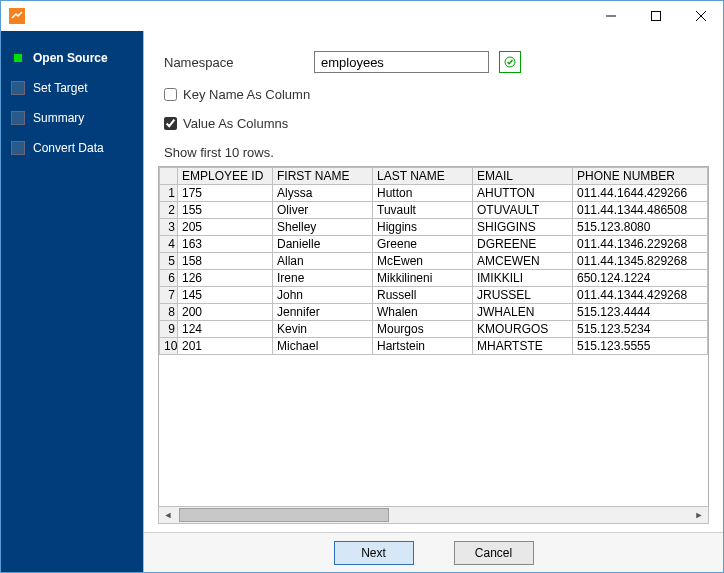 Image resolution: width=724 pixels, height=573 pixels. Describe the element at coordinates (226, 346) in the screenshot. I see `table-cell: 201` at that location.